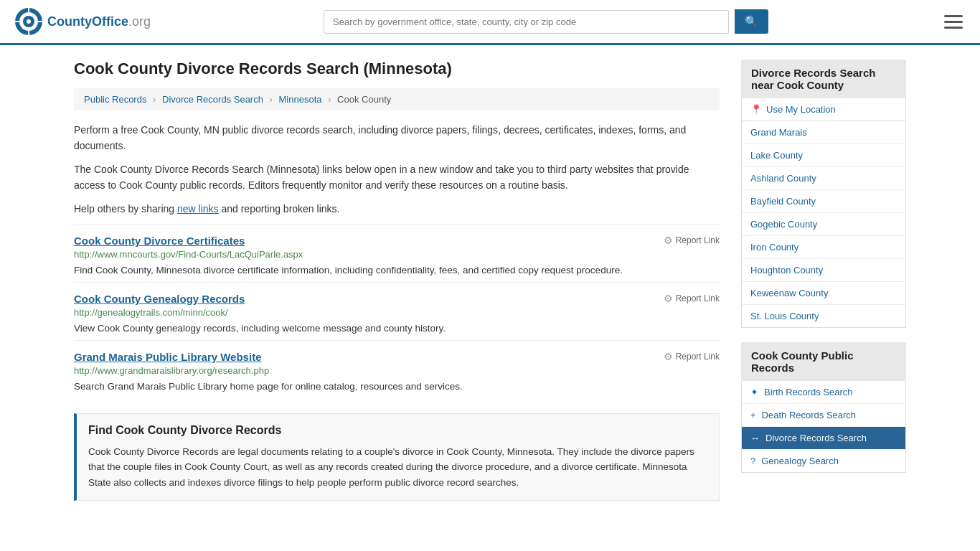 This screenshot has width=980, height=551. I want to click on sidebar-nearby-heading: Divorce Records Search near Cook County, so click(824, 79).